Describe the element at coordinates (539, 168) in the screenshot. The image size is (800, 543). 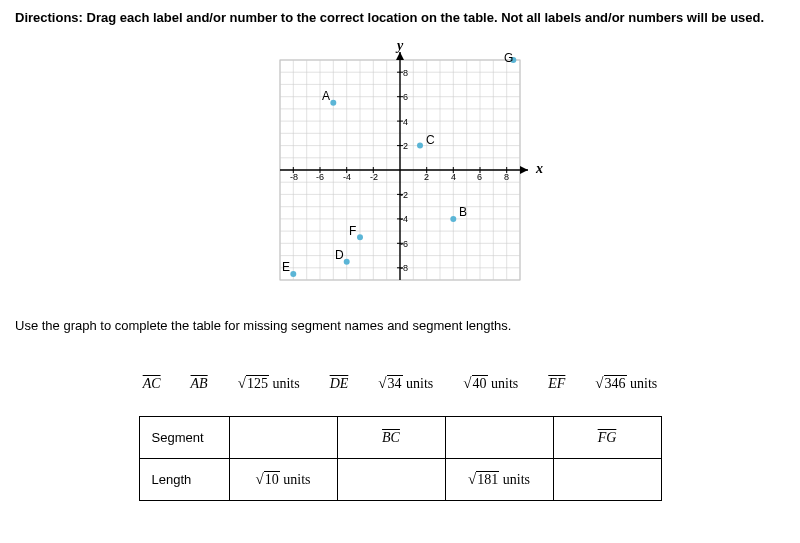
I see `x-axis-label: x` at that location.